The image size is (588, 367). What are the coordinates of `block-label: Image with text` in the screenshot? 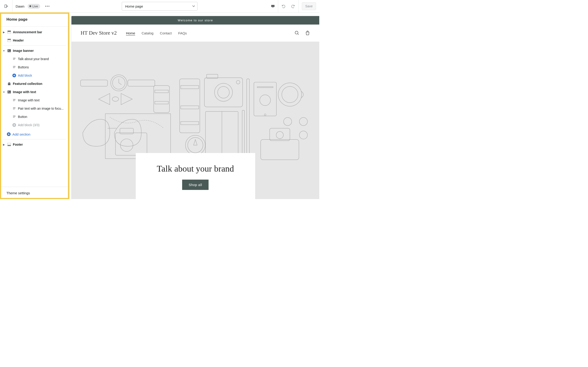 It's located at (29, 100).